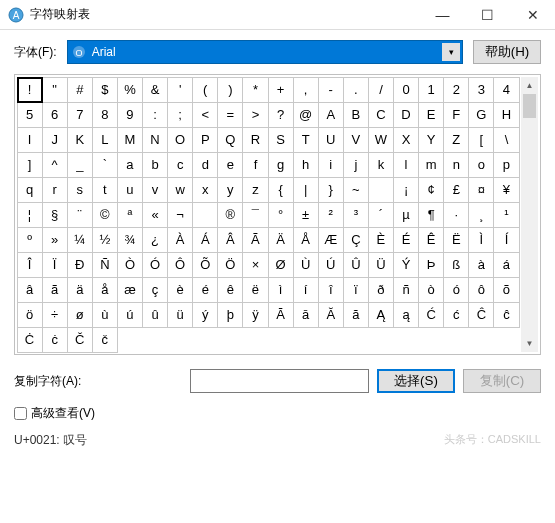  I want to click on char-cell: ², so click(331, 215).